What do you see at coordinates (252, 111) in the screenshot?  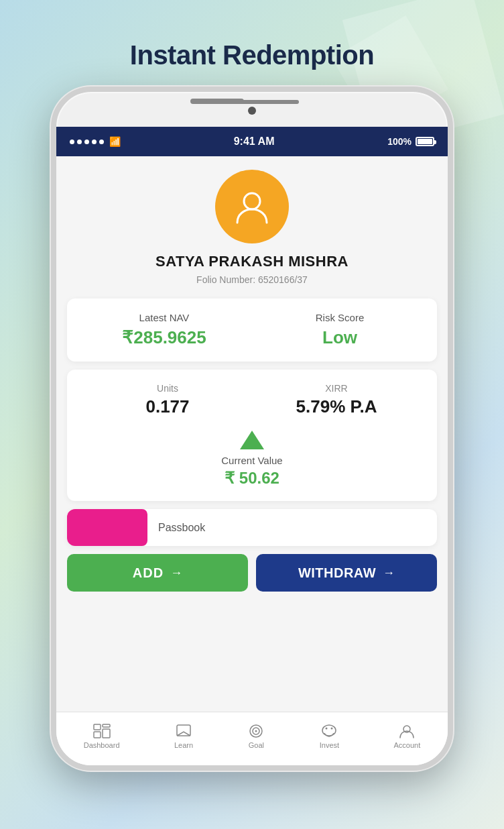 I see `phone-camera` at bounding box center [252, 111].